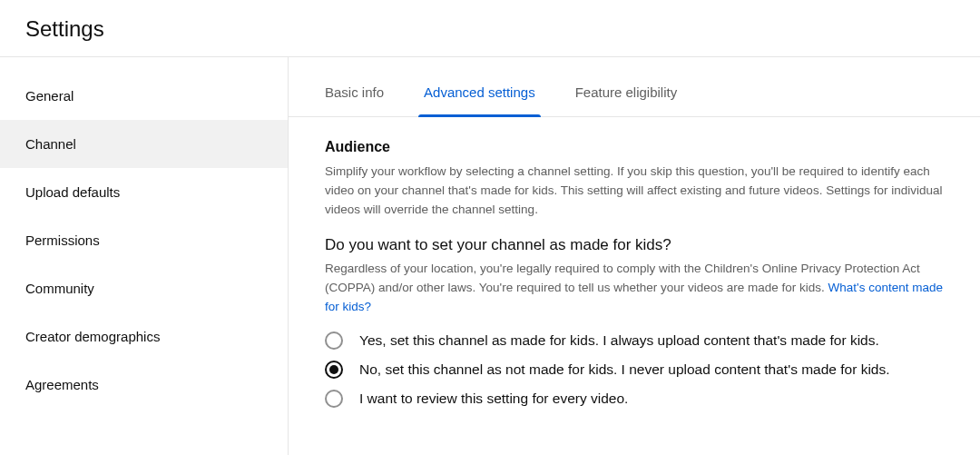 The height and width of the screenshot is (455, 980). Describe the element at coordinates (634, 341) in the screenshot. I see `radio-row-yes: Yes, set this channel as made for kids. …` at that location.